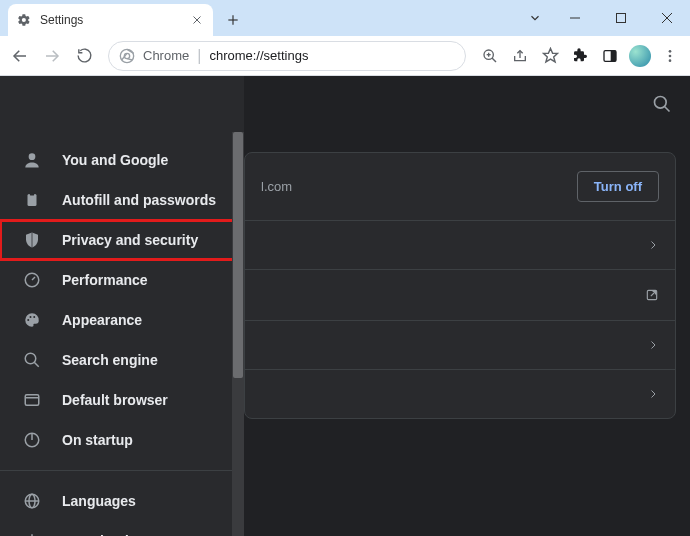  I want to click on browser-tab: Settings, so click(110, 20).